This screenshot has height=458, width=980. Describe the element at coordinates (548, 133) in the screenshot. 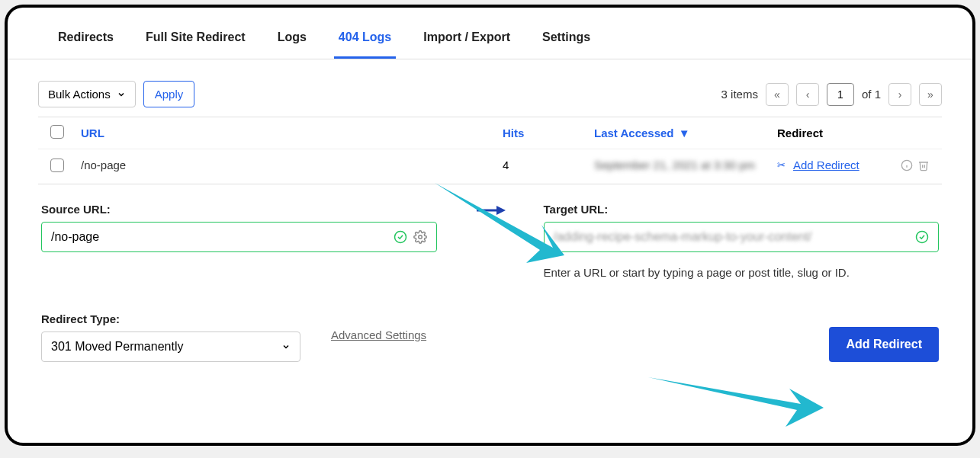

I see `column-hits: Hits` at that location.